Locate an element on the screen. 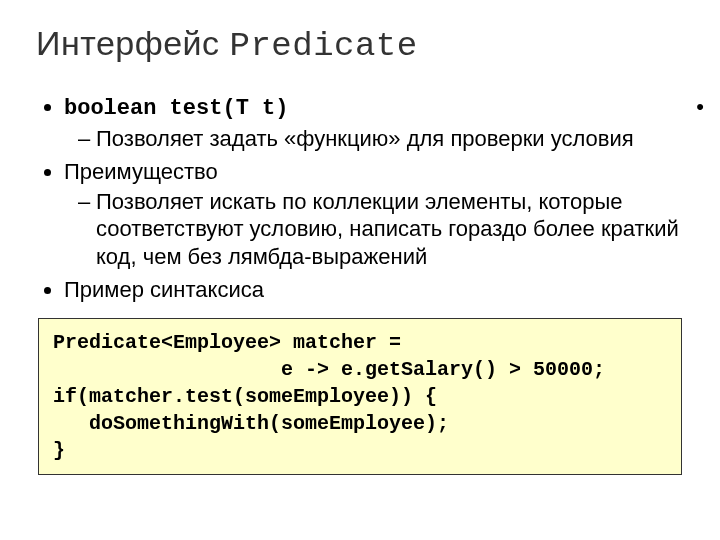 The image size is (720, 540). advantage-label: Преимущество is located at coordinates (141, 172).